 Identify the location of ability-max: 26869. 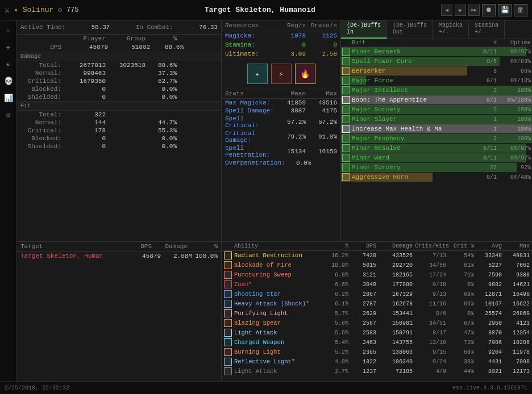
(517, 313).